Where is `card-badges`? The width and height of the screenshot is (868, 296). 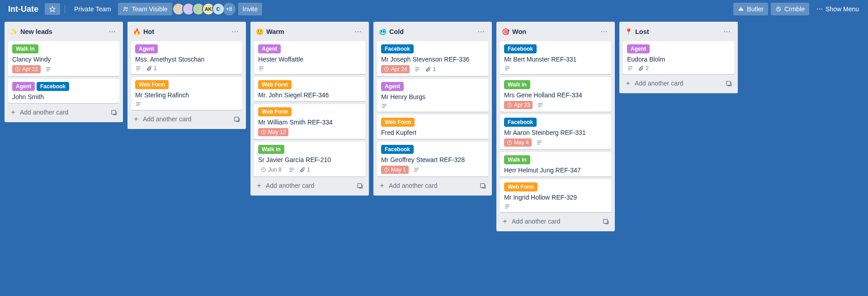
card-badges is located at coordinates (556, 68).